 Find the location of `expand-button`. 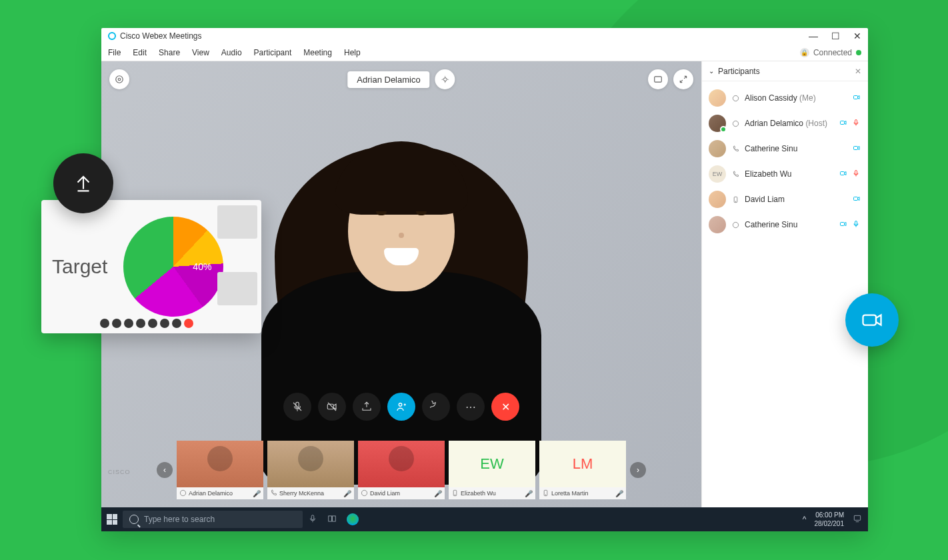

expand-button is located at coordinates (683, 79).